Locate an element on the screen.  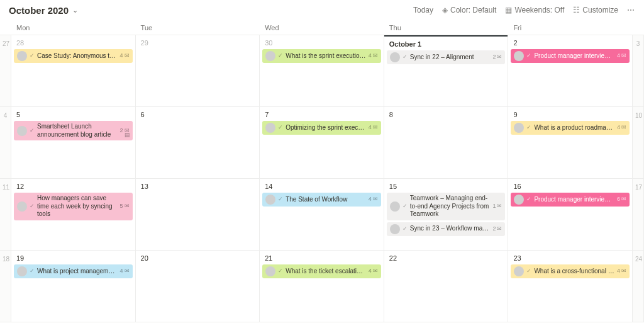
event-meta: 2✉ is located at coordinates (497, 57).